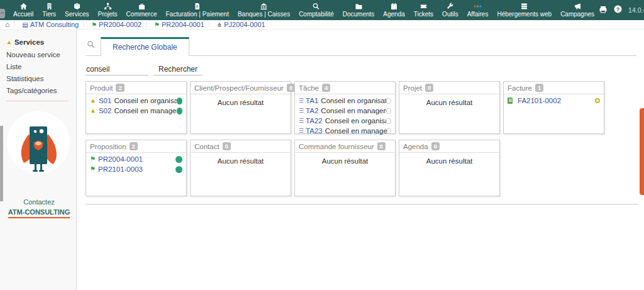 This screenshot has height=290, width=644. Describe the element at coordinates (394, 6) in the screenshot. I see `calendar-icon` at that location.